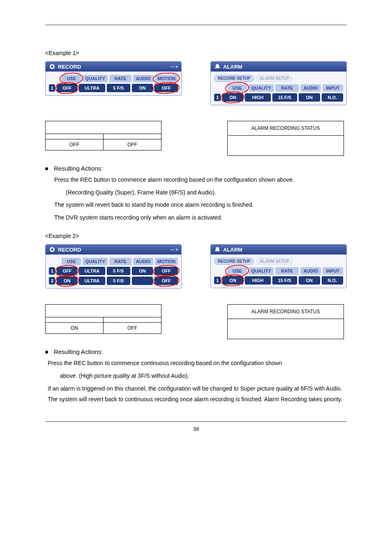  What do you see at coordinates (206, 192) in the screenshot?
I see `p1-l2: (Recording Quality (Super), Frame Rate (…` at bounding box center [206, 192].